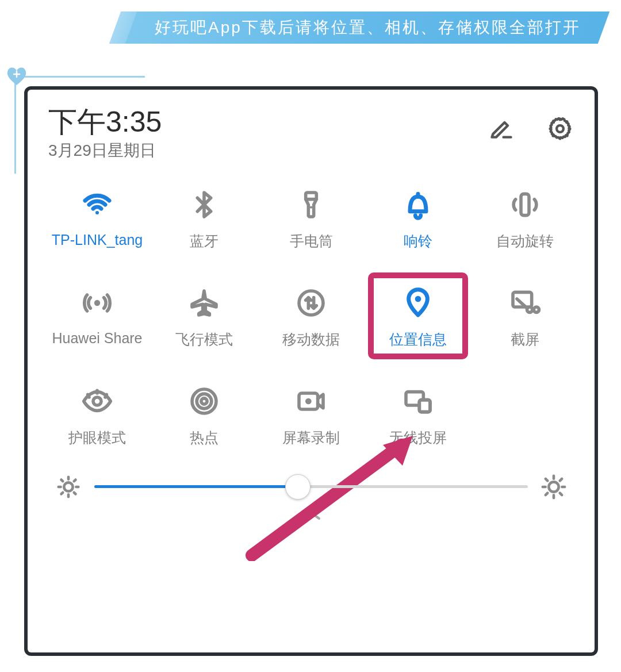  What do you see at coordinates (204, 339) in the screenshot?
I see `tile-label: 飞行模式` at bounding box center [204, 339].